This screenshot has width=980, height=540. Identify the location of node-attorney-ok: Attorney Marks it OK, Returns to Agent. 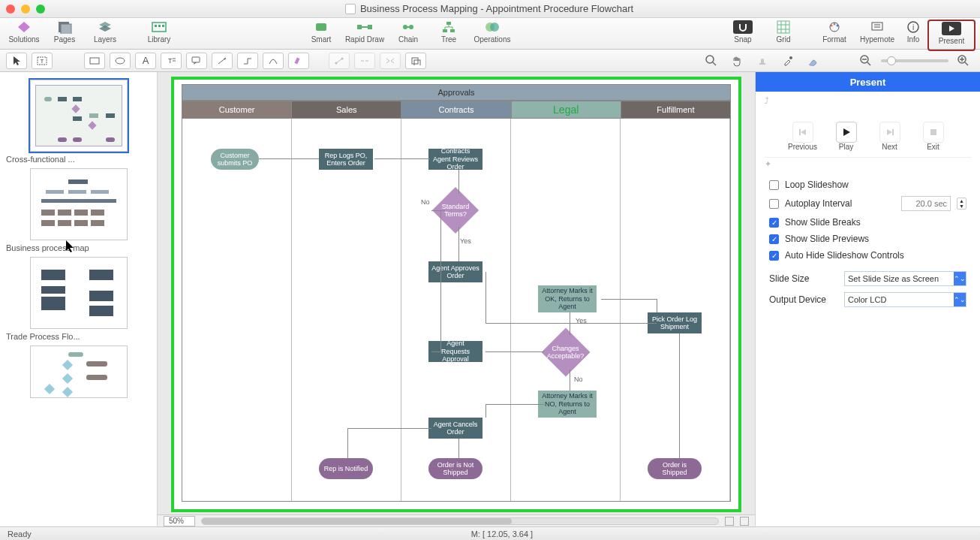
(567, 299).